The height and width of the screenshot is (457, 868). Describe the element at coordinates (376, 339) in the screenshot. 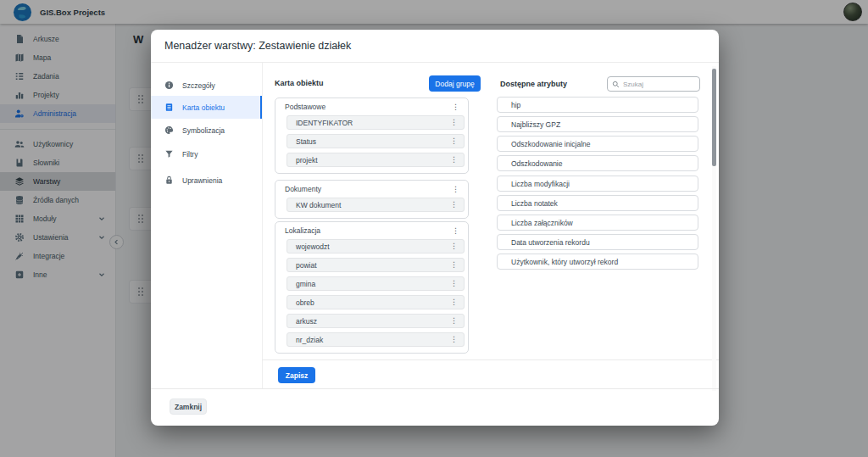

I see `field-row: nr_dziak⋮` at that location.